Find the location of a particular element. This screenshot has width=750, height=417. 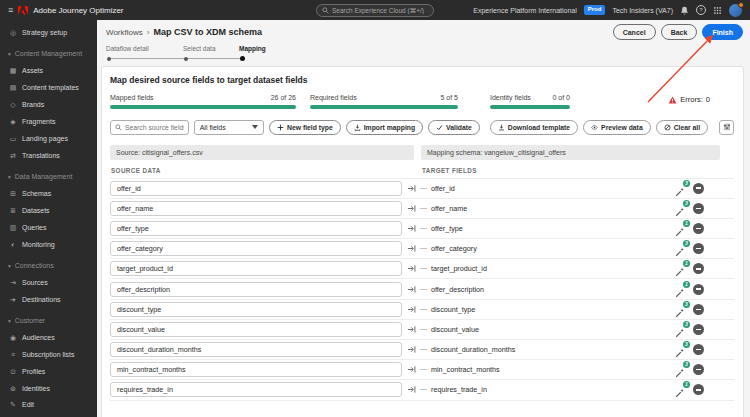

source-search is located at coordinates (150, 128).